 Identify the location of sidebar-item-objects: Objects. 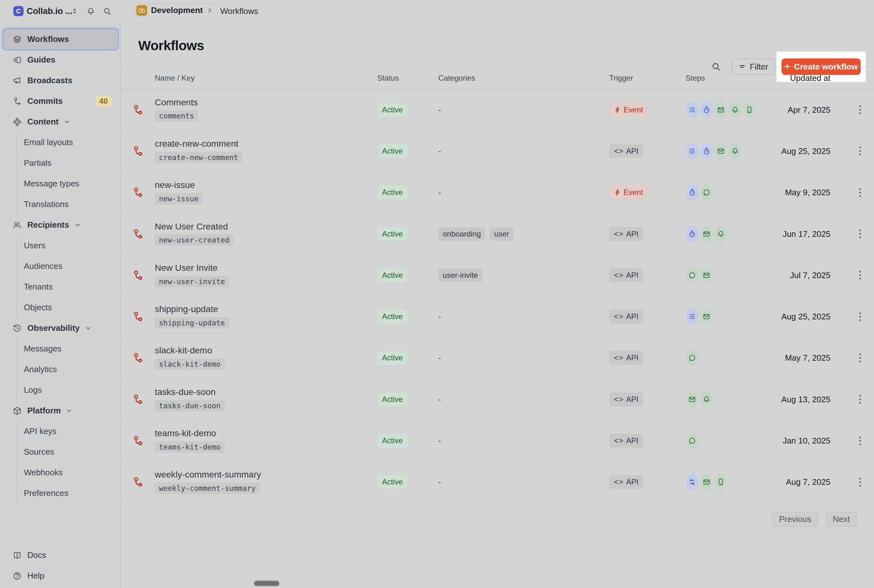
(69, 308).